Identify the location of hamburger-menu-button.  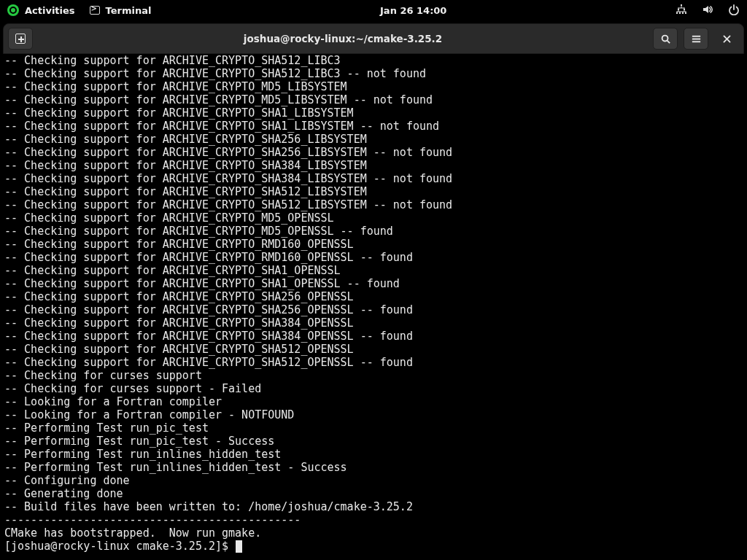
(696, 39).